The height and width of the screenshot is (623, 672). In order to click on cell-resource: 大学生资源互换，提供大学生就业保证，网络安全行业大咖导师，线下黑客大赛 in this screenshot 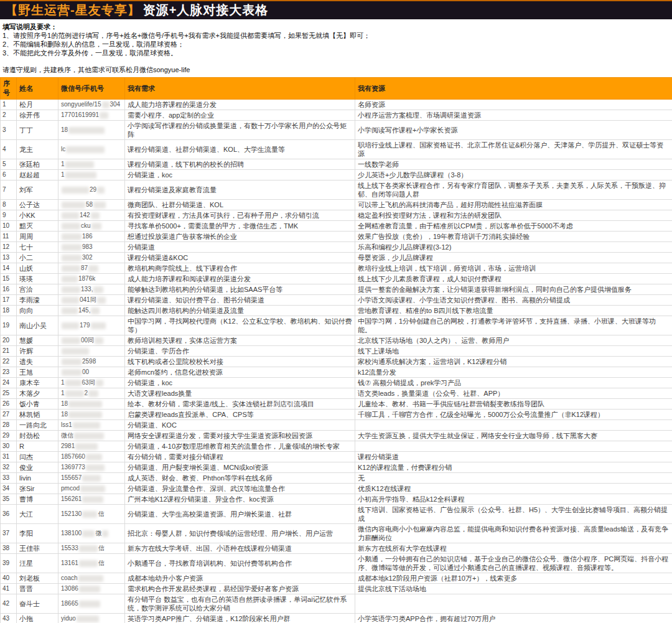, I will do `click(514, 436)`.